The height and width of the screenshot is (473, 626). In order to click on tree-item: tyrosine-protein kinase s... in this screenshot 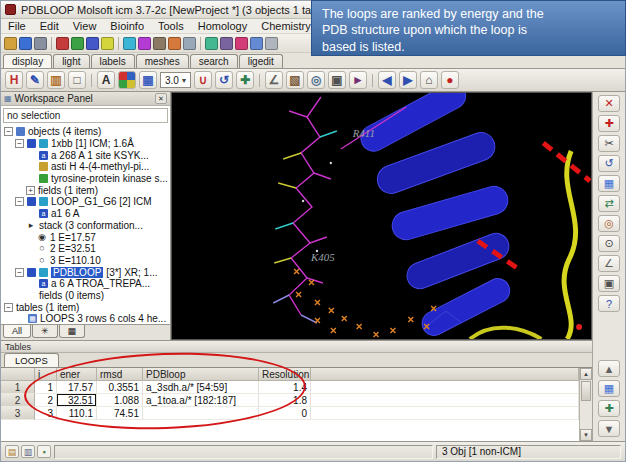, I will do `click(86, 179)`.